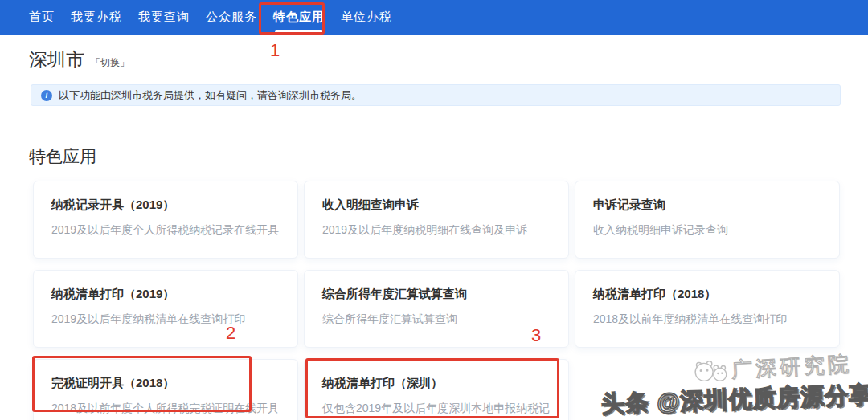  What do you see at coordinates (166, 319) in the screenshot?
I see `card-desc: 2019及以后年度纳税清单在线查询打印` at bounding box center [166, 319].